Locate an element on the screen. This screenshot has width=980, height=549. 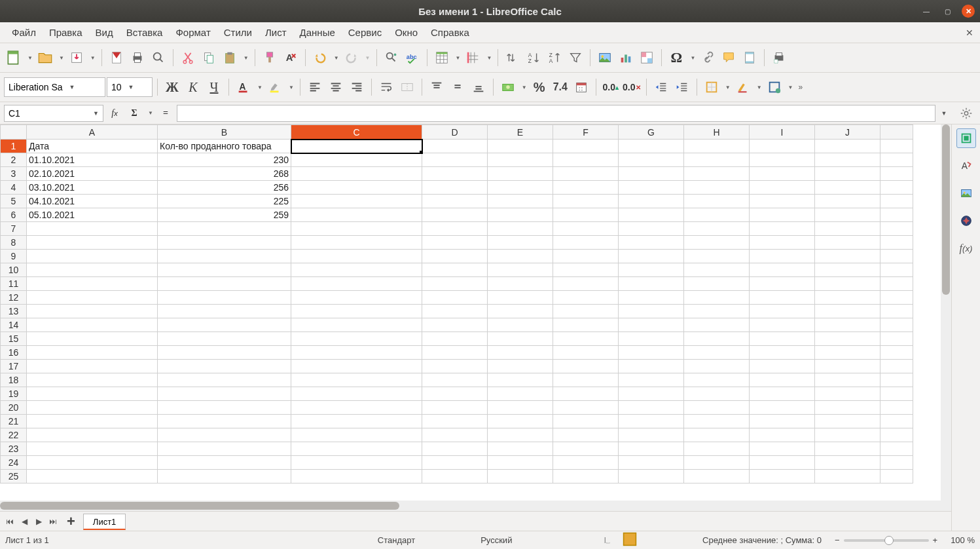
formula-button: = is located at coordinates (166, 113).